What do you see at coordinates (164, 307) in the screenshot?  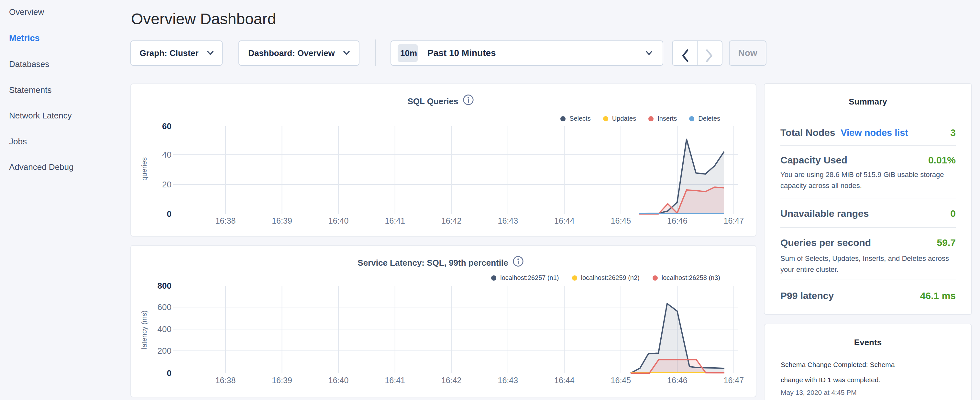 I see `svg-text: 600` at bounding box center [164, 307].